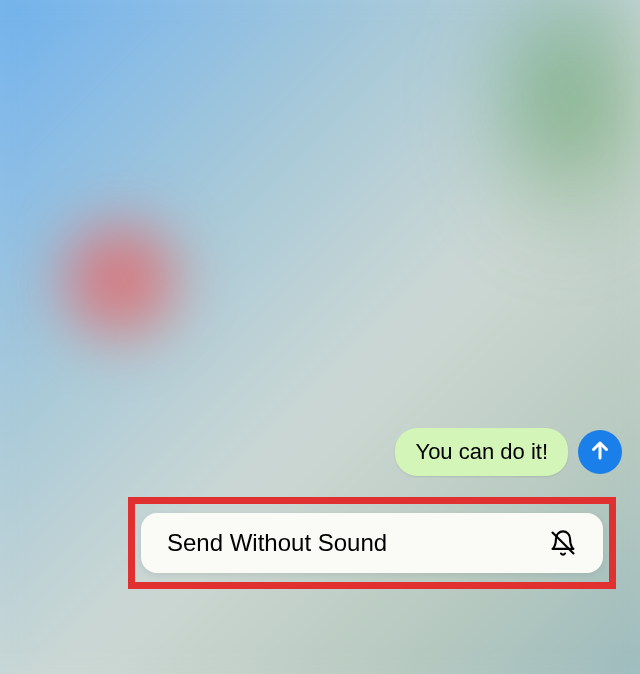  I want to click on send-option-label: Send Without Sound, so click(277, 543).